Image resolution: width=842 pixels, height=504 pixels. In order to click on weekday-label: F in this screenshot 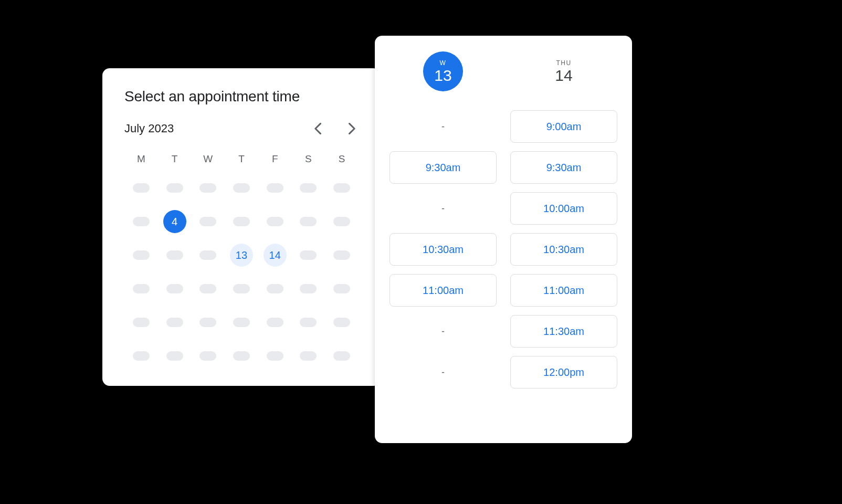, I will do `click(275, 159)`.